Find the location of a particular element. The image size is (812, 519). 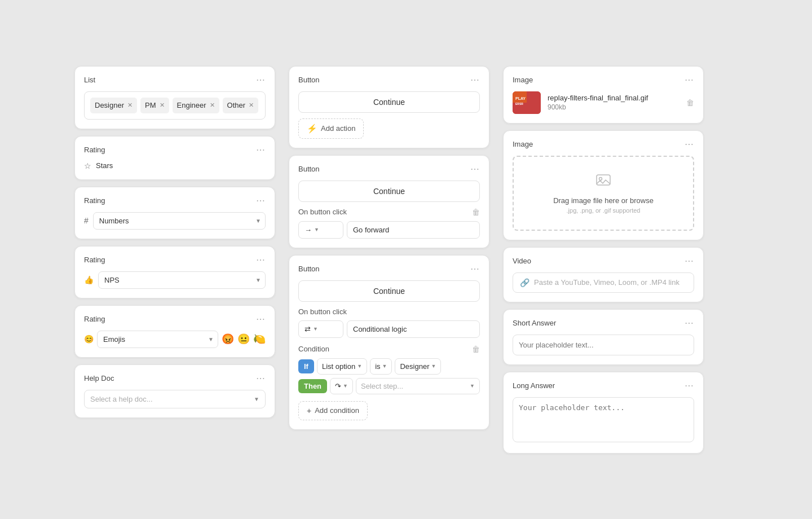

action-conditional-select: ⇄ ▼ is located at coordinates (321, 329).